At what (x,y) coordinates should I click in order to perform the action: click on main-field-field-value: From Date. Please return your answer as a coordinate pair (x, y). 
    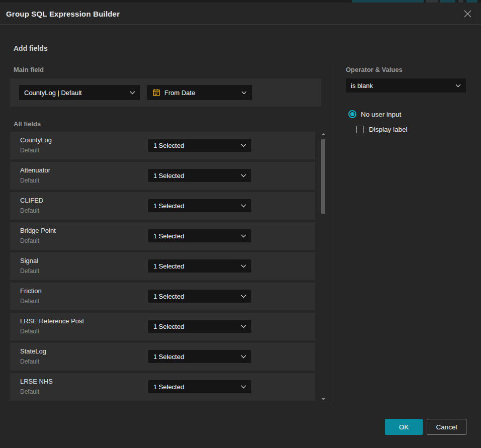
    Looking at the image, I should click on (201, 93).